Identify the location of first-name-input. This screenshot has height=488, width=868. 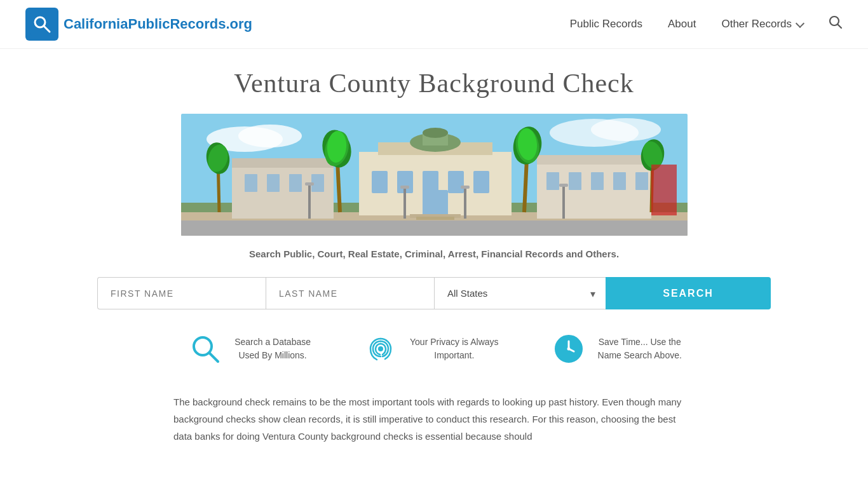
(182, 294).